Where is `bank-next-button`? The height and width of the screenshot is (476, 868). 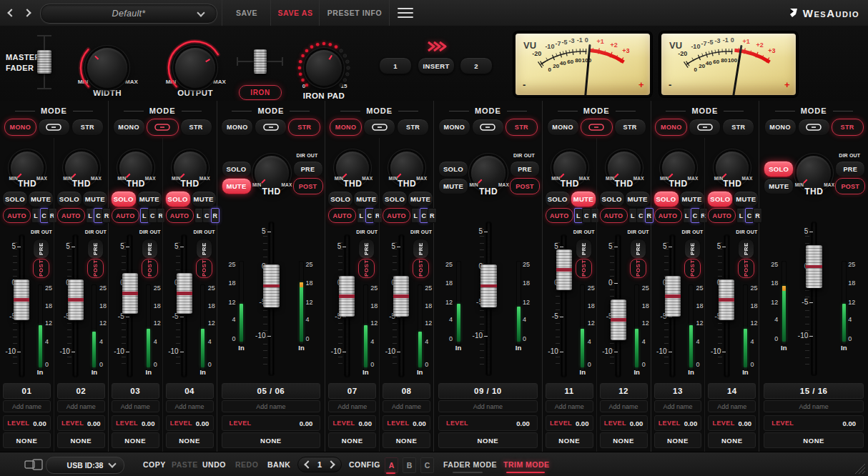 bank-next-button is located at coordinates (330, 465).